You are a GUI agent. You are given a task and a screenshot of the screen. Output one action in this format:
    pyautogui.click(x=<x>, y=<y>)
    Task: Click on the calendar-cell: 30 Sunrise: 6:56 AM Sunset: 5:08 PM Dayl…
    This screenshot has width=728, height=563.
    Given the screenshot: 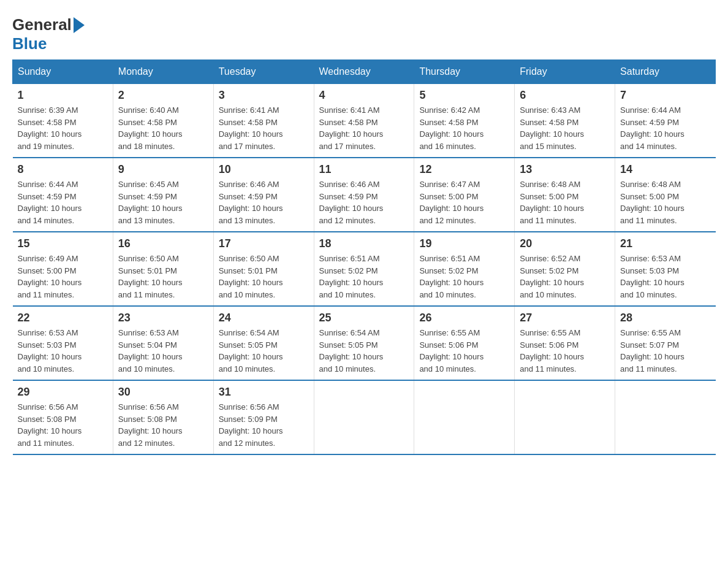 What is the action you would take?
    pyautogui.click(x=163, y=417)
    